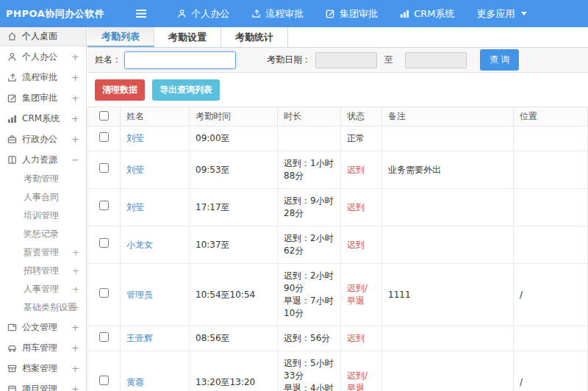 This screenshot has height=391, width=588. I want to click on nav-item-1: 个人办公, so click(203, 13).